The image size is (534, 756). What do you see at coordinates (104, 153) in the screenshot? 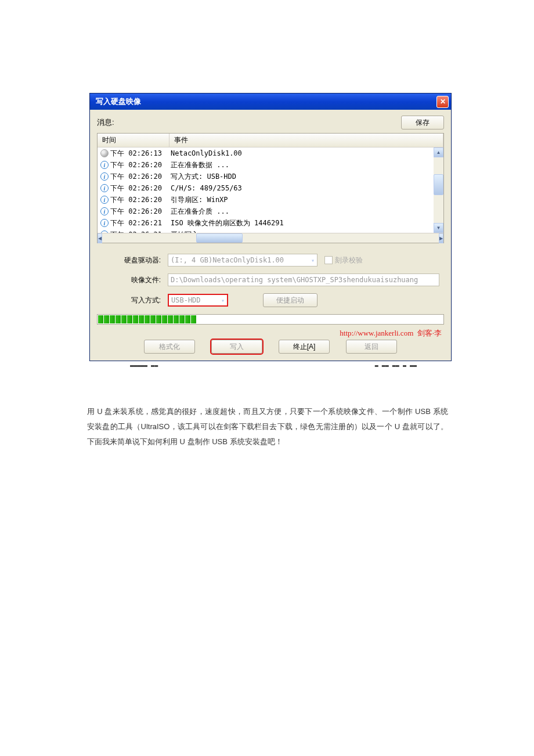
I see `disk-icon` at bounding box center [104, 153].